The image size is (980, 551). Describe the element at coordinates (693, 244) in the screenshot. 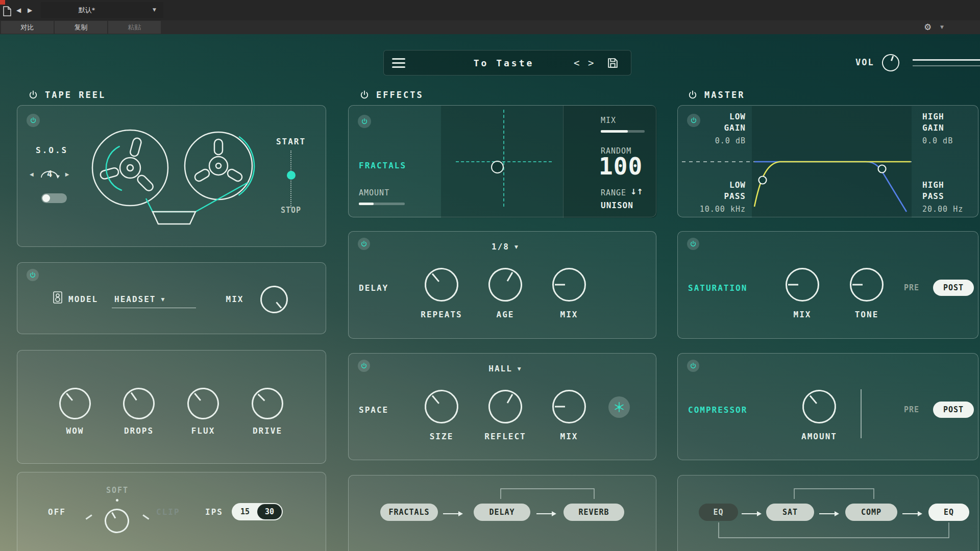

I see `saturation-power-button` at that location.